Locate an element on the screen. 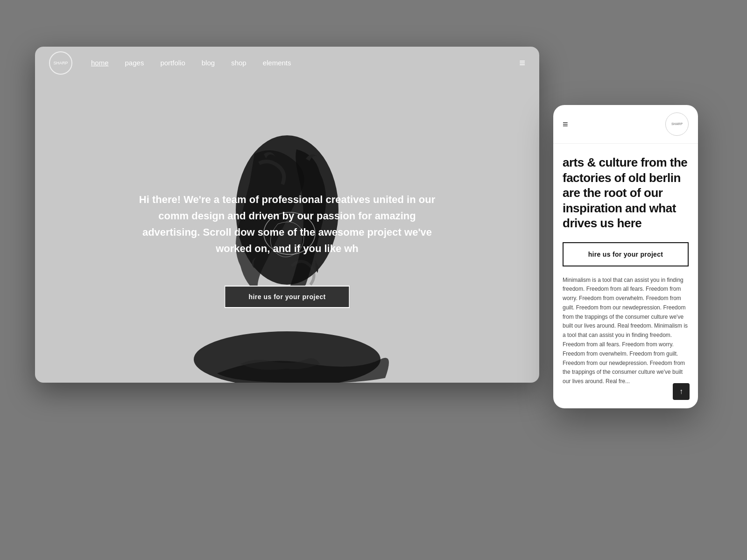 The image size is (747, 560). nav-item-blog: blog is located at coordinates (208, 63).